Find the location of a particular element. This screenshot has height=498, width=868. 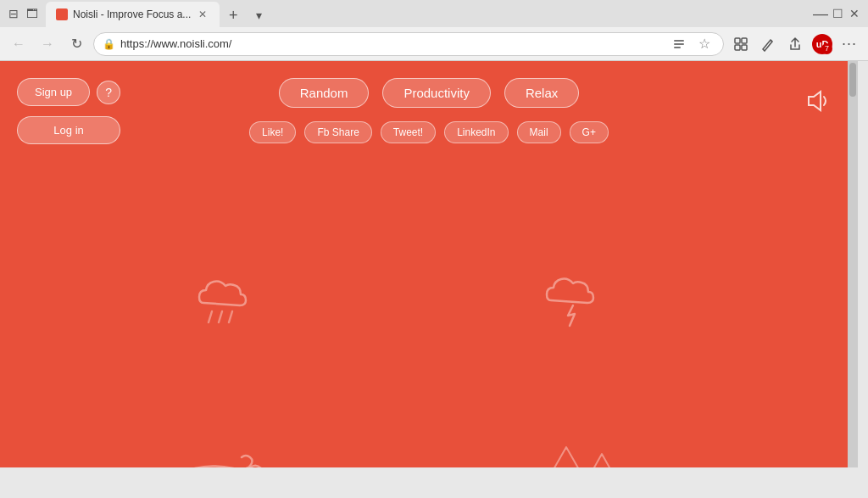

ublock-button: uD 7 is located at coordinates (822, 44).